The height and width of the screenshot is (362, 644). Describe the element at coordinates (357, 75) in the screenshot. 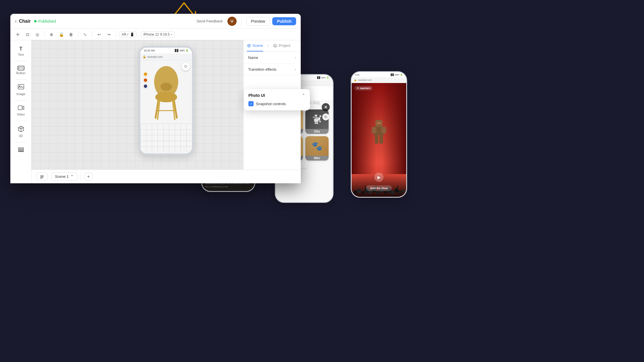

I see `show-time: 9:41` at that location.